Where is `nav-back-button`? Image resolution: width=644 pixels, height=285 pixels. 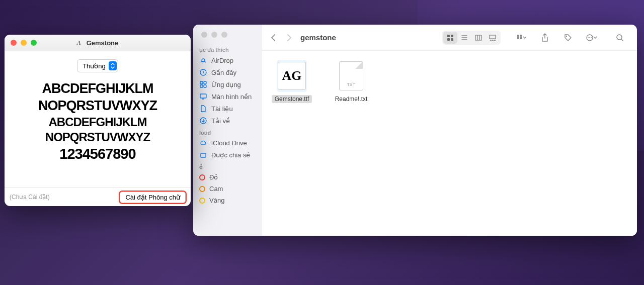 nav-back-button is located at coordinates (273, 38).